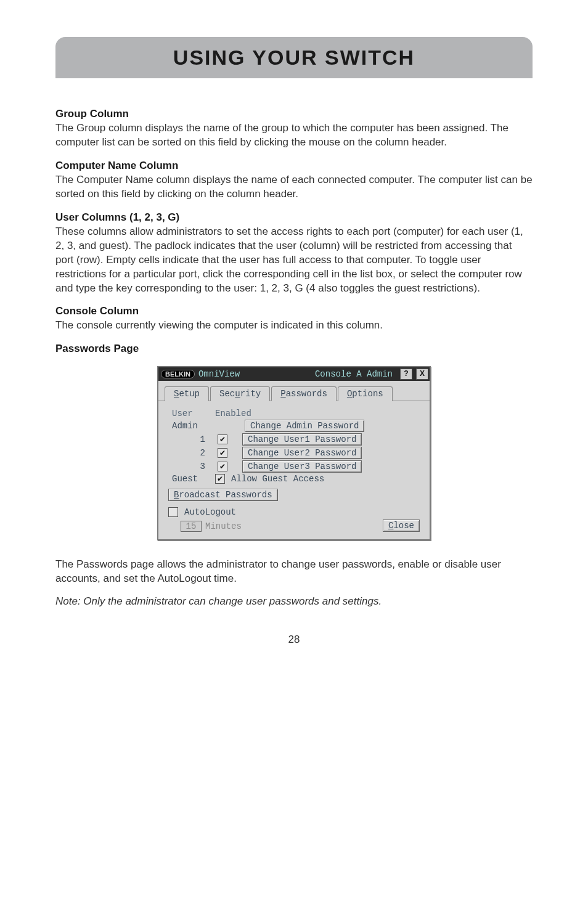 The height and width of the screenshot is (909, 588). What do you see at coordinates (189, 479) in the screenshot?
I see `row-guest-label: Guest` at bounding box center [189, 479].